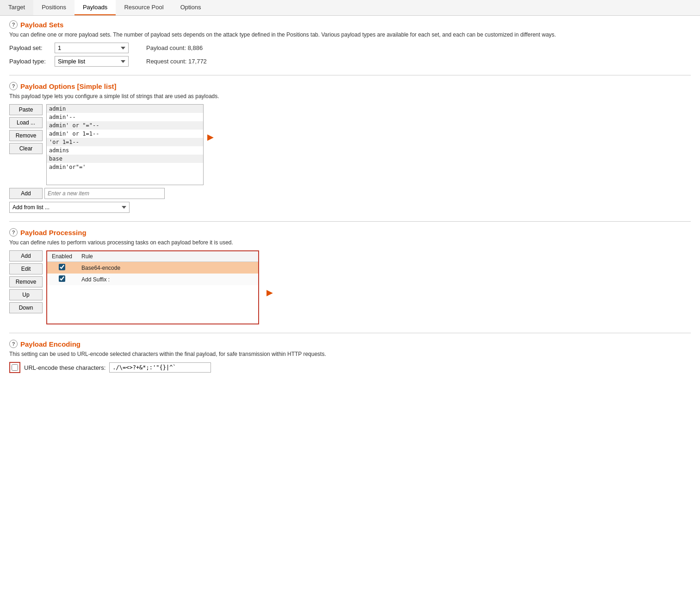 Image resolution: width=700 pixels, height=610 pixels. I want to click on rule-column-header: Rule, so click(167, 256).